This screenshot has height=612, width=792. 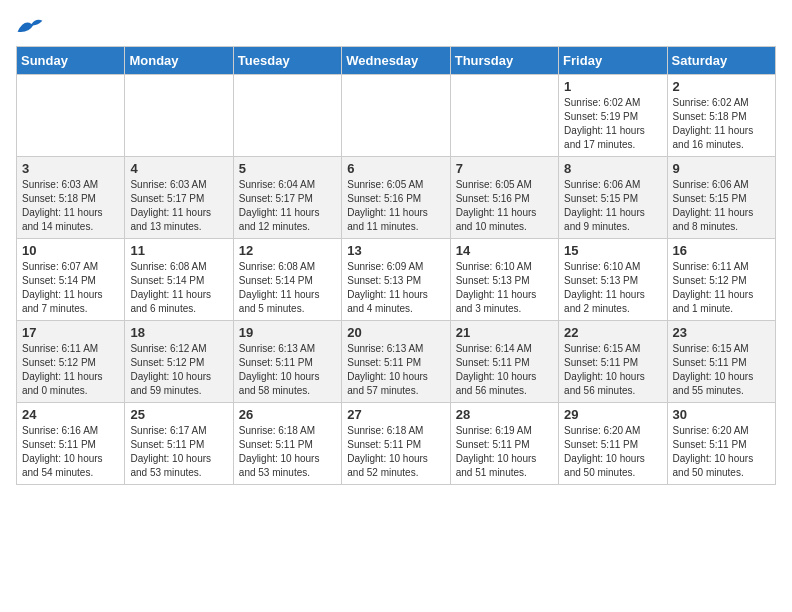 What do you see at coordinates (179, 280) in the screenshot?
I see `calendar-day-cell: 11Sunrise: 6:08 AM Sunset: 5:14 PM Dayli…` at bounding box center [179, 280].